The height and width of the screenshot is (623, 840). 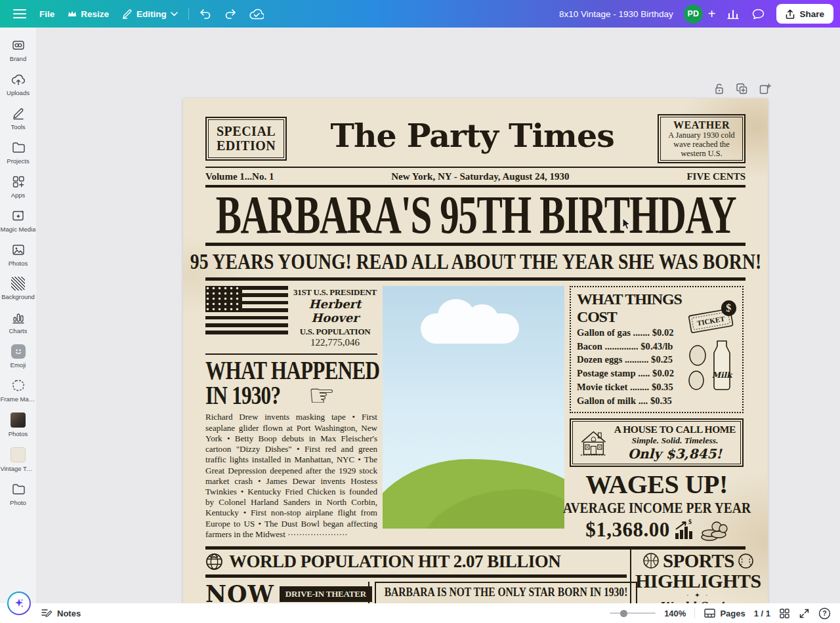 I want to click on insights-button, so click(x=733, y=14).